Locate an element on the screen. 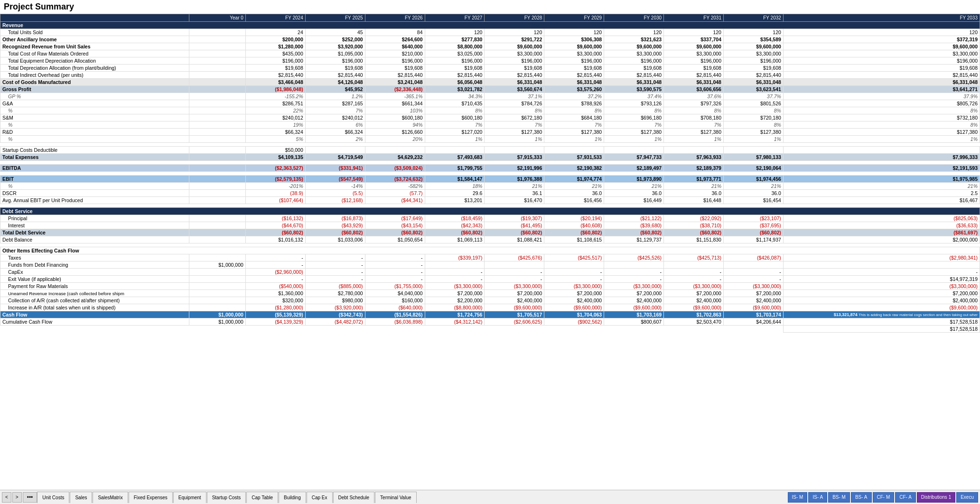 The height and width of the screenshot is (504, 980). debt-balance-row: Debt Balance $1,016,132 $1,033,006 $1,05… is located at coordinates (490, 240).